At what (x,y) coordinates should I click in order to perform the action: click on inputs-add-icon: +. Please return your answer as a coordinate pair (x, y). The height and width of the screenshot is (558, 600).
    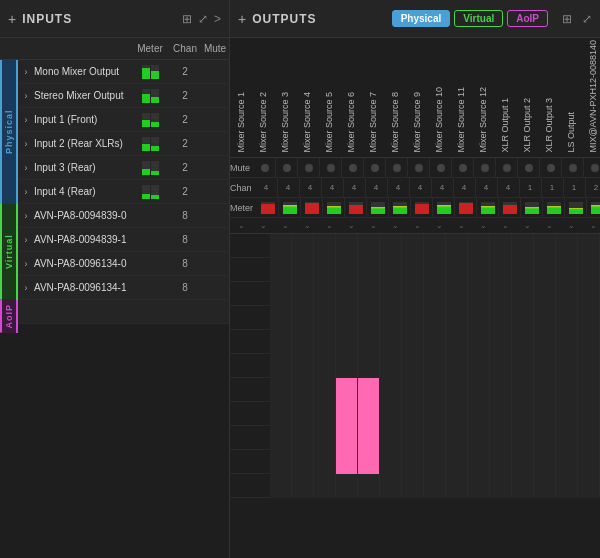
    Looking at the image, I should click on (12, 19).